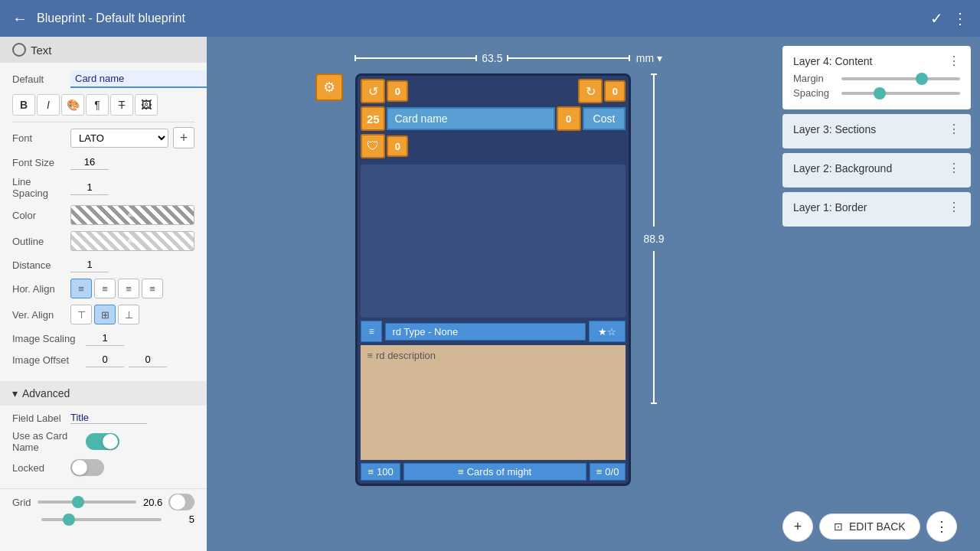 The width and height of the screenshot is (980, 551). Describe the element at coordinates (605, 119) in the screenshot. I see `cost-field: Cost` at that location.